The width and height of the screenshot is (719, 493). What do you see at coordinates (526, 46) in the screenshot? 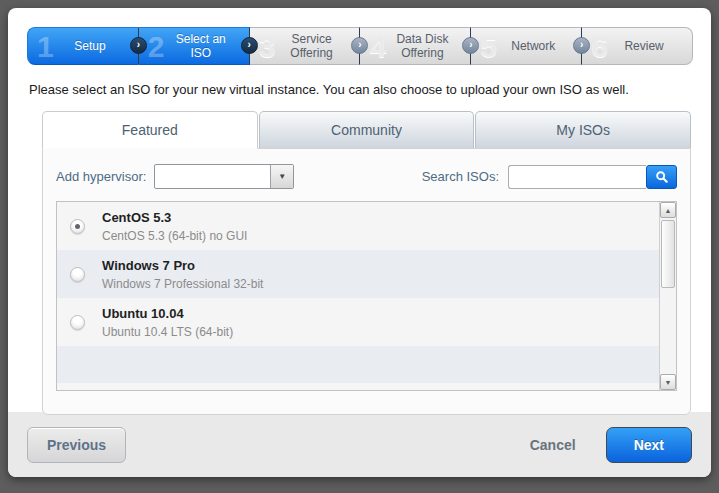
I see `step-network: 5 Network ›` at bounding box center [526, 46].